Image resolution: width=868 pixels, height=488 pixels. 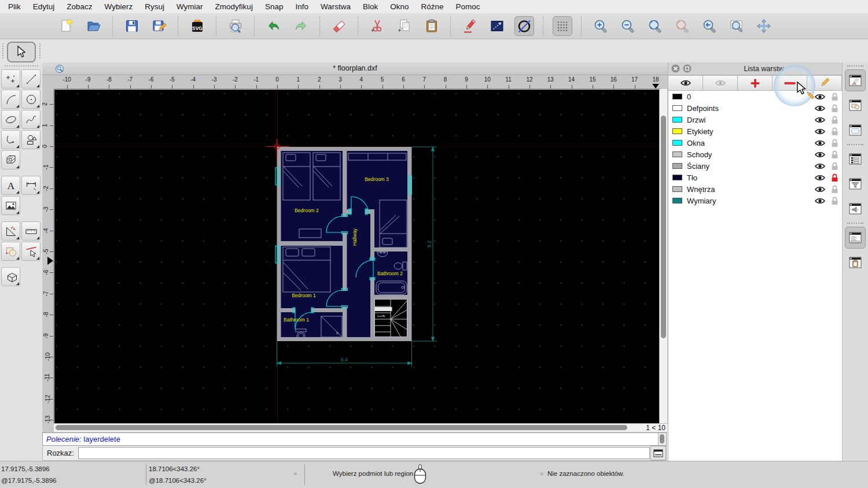 What do you see at coordinates (10, 231) in the screenshot?
I see `measure-tool-button` at bounding box center [10, 231].